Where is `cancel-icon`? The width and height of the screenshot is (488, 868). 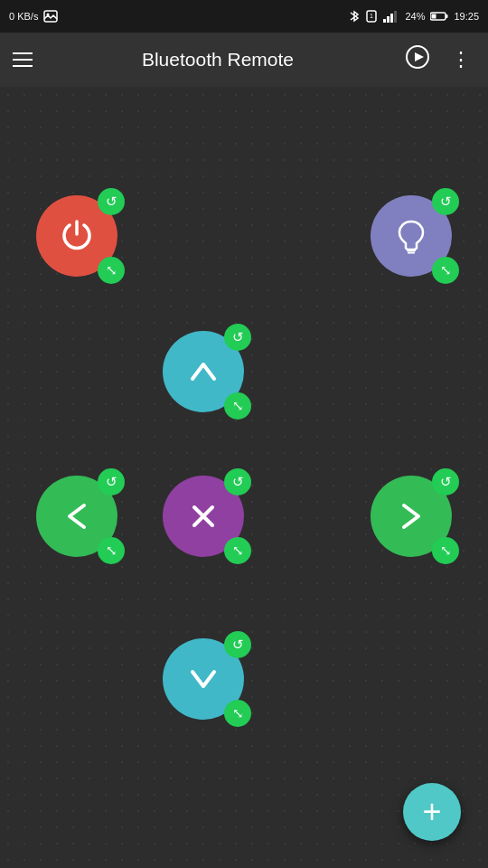 cancel-icon is located at coordinates (203, 516).